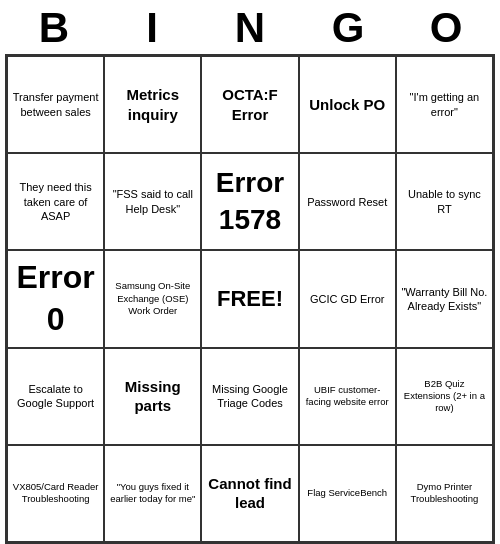  Describe the element at coordinates (56, 298) in the screenshot. I see `bingo-cell-10: Error 0` at that location.